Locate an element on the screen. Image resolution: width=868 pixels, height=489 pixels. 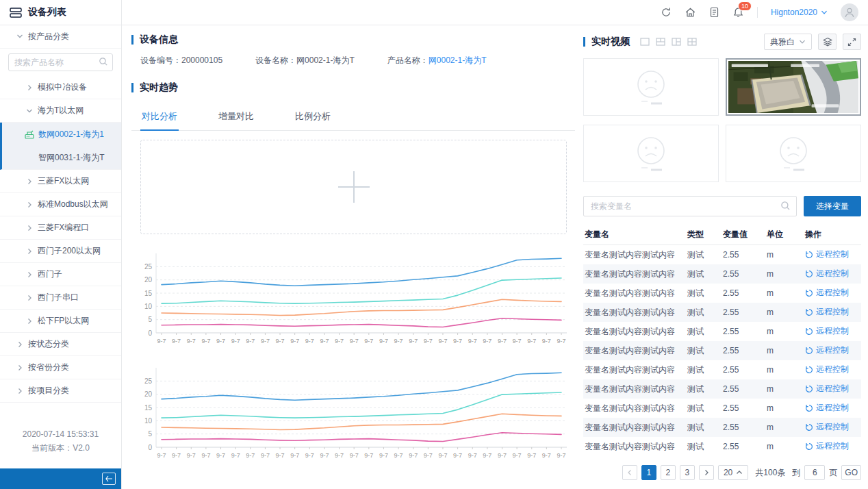
sidebar-item-product: 海为T以太网 is located at coordinates (60, 111).